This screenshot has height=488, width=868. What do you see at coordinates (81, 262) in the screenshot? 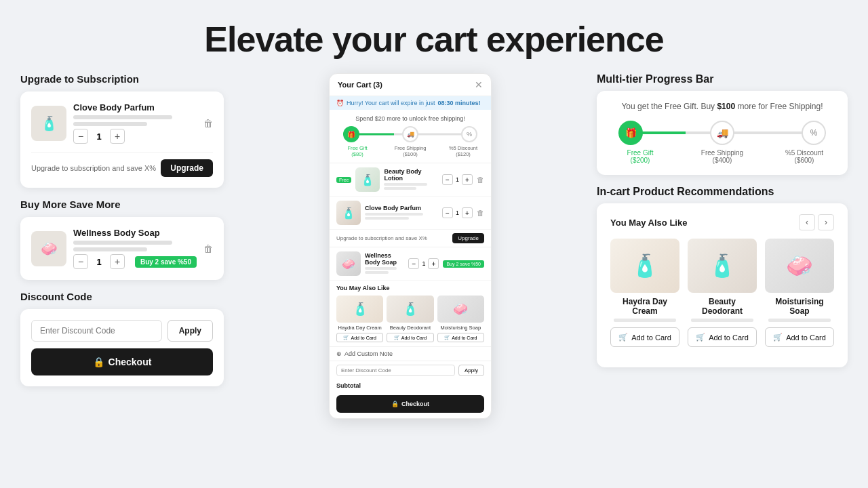
I see `buy-more-qty-minus: −` at bounding box center [81, 262].